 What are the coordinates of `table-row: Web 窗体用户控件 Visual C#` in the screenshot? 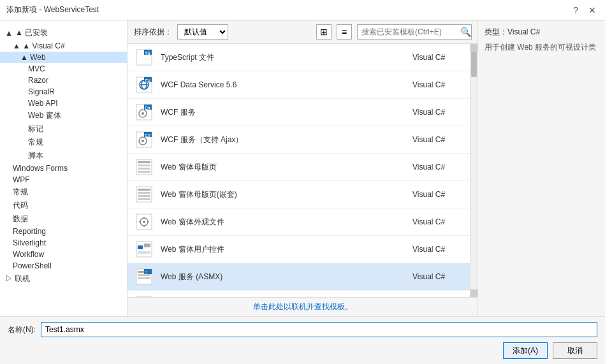 It's located at (298, 250).